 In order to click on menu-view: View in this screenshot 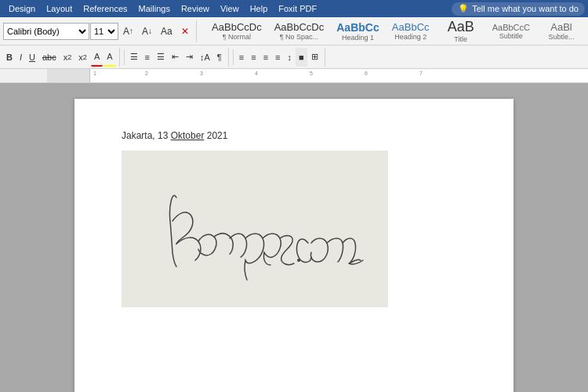, I will do `click(230, 9)`.